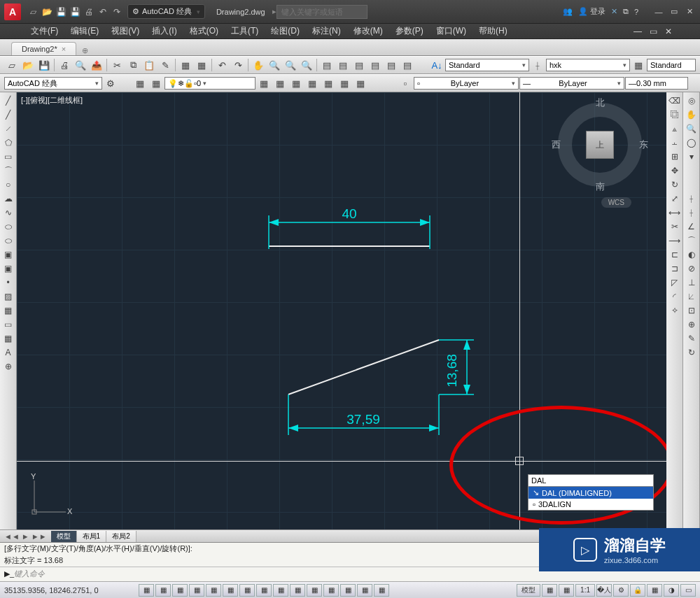  Describe the element at coordinates (312, 83) in the screenshot. I see `layer-off-icon: ▦` at that location.